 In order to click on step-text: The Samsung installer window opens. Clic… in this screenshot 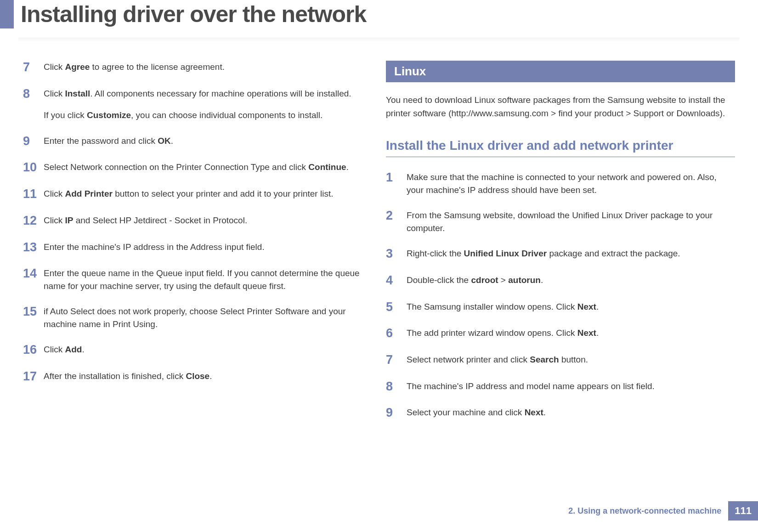, I will do `click(571, 307)`.